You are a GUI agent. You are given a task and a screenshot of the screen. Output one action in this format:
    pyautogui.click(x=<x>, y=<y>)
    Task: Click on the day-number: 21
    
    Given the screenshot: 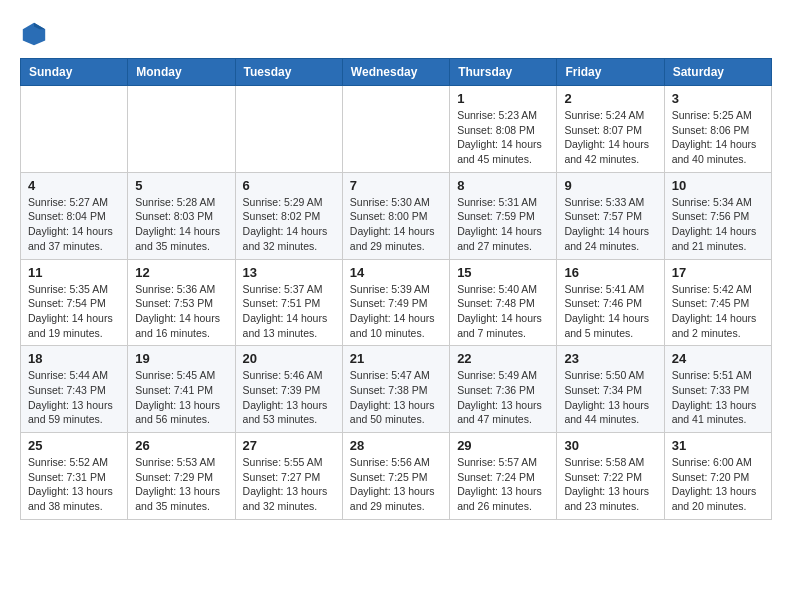 What is the action you would take?
    pyautogui.click(x=396, y=358)
    